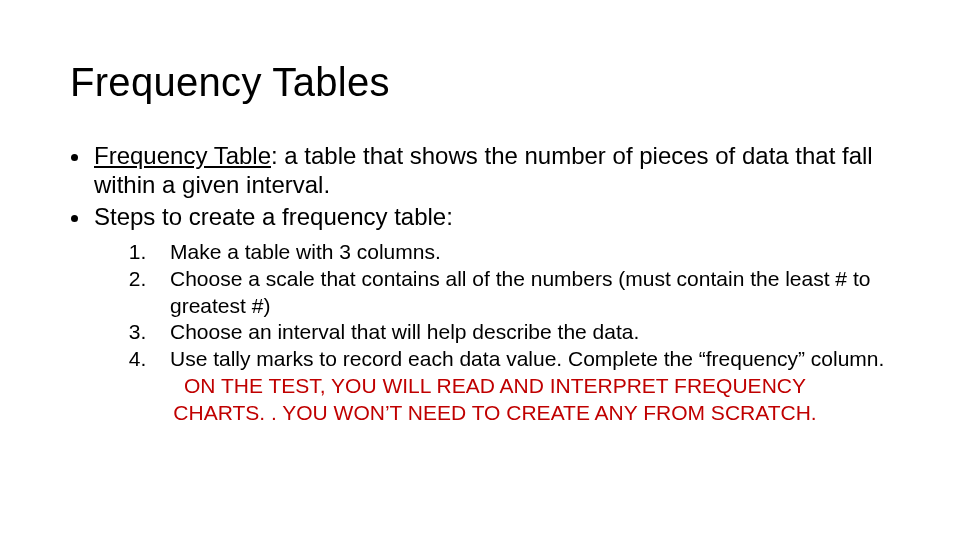 The image size is (960, 540). Describe the element at coordinates (480, 82) in the screenshot. I see `slide-title: Frequency Tables` at that location.